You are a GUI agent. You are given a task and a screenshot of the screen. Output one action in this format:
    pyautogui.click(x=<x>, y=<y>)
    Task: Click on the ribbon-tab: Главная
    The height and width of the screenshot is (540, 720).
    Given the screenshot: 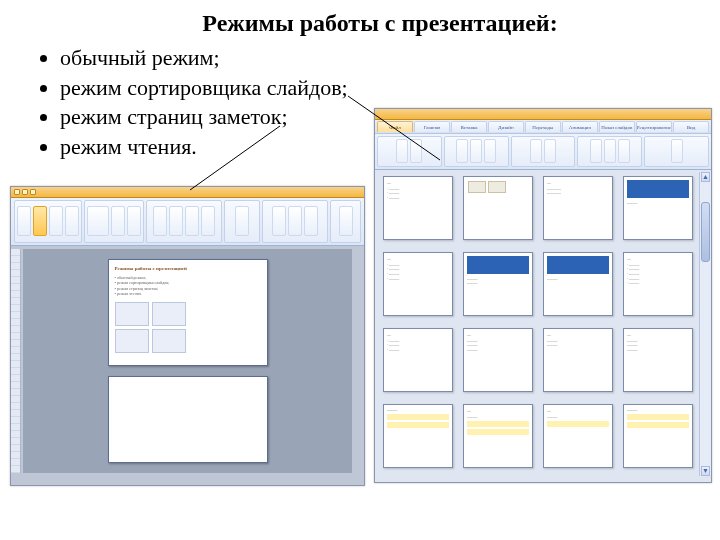 What is the action you would take?
    pyautogui.click(x=432, y=126)
    